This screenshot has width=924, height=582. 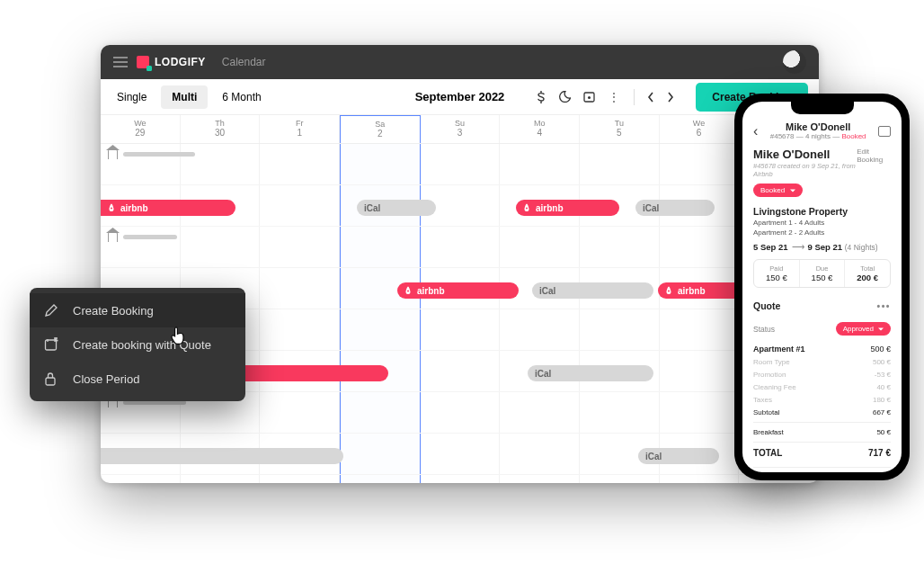 What do you see at coordinates (863, 329) in the screenshot?
I see `status-approved-badge: Approved` at bounding box center [863, 329].